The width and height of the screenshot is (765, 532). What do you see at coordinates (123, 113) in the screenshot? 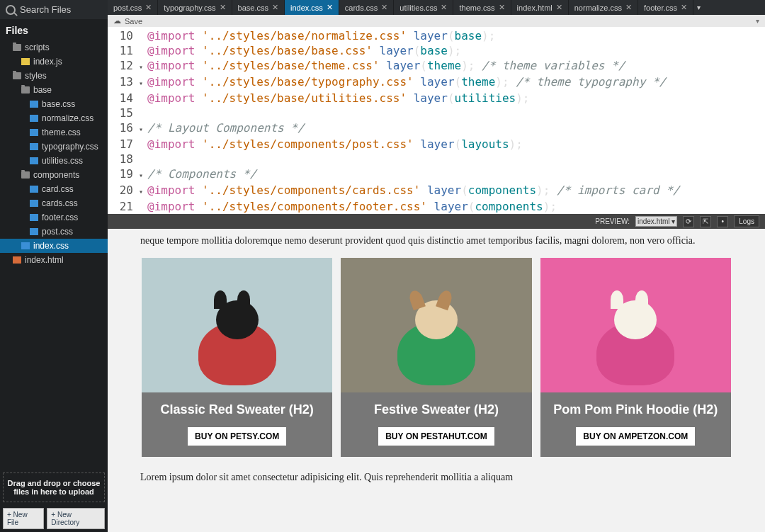
I see `line-number: 15` at bounding box center [123, 113].